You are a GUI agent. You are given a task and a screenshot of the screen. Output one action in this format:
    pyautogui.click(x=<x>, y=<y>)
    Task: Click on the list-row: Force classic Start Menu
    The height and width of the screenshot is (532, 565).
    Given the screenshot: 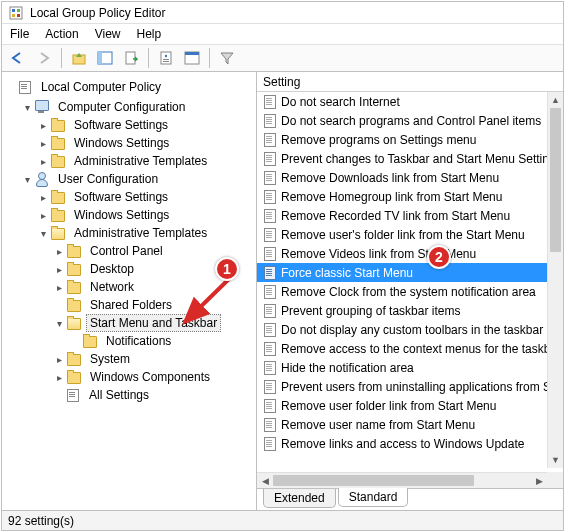 What is the action you would take?
    pyautogui.click(x=410, y=272)
    